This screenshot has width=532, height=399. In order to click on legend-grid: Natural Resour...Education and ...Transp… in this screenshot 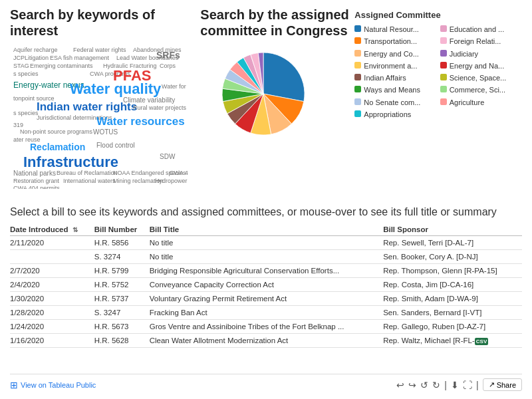, I will do `click(438, 72)`.